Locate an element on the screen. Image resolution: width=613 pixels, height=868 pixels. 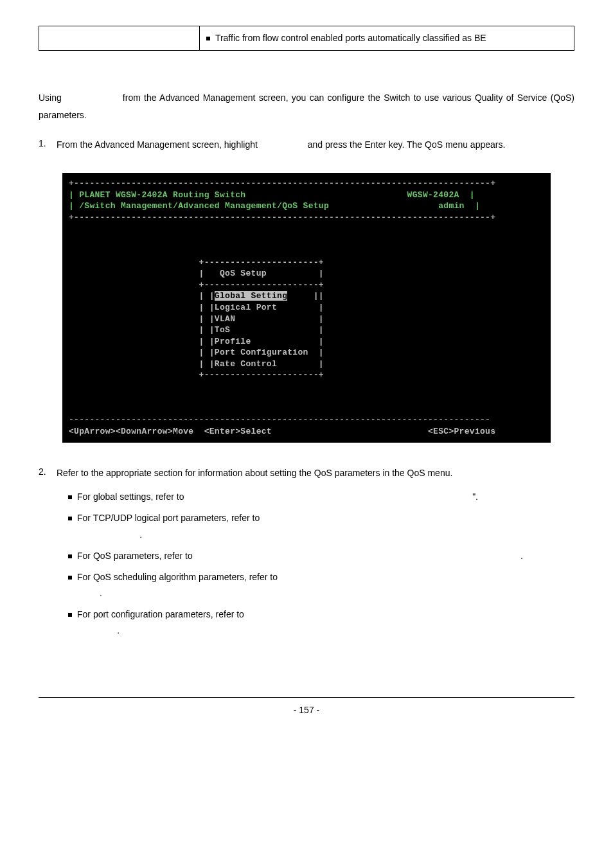
note-left-cell is located at coordinates (120, 39).